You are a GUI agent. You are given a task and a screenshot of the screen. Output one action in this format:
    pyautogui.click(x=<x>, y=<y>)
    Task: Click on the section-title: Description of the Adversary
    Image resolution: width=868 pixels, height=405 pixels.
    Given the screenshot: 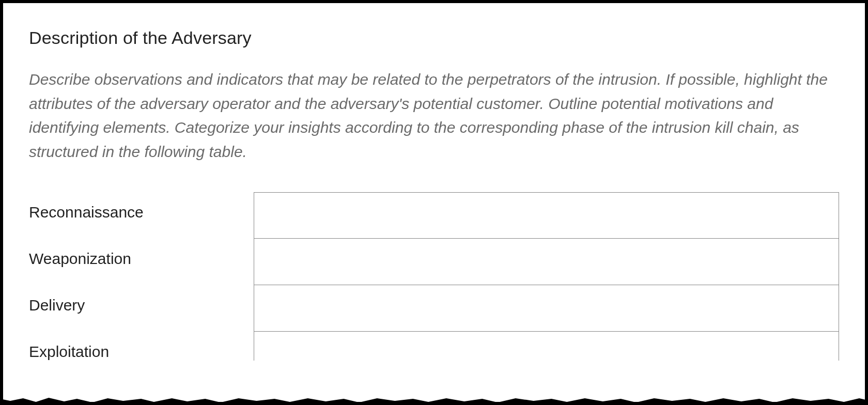 What is the action you would take?
    pyautogui.click(x=434, y=38)
    